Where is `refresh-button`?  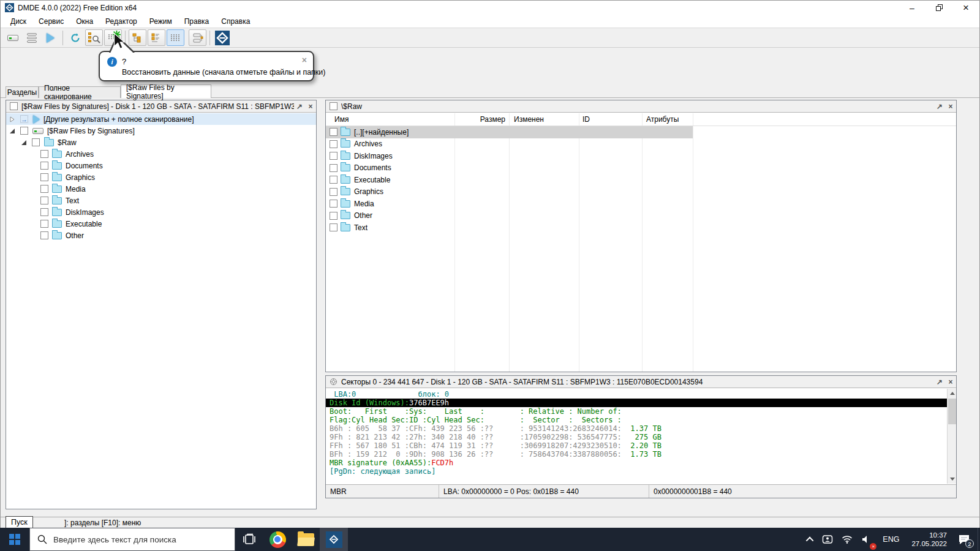 refresh-button is located at coordinates (75, 38).